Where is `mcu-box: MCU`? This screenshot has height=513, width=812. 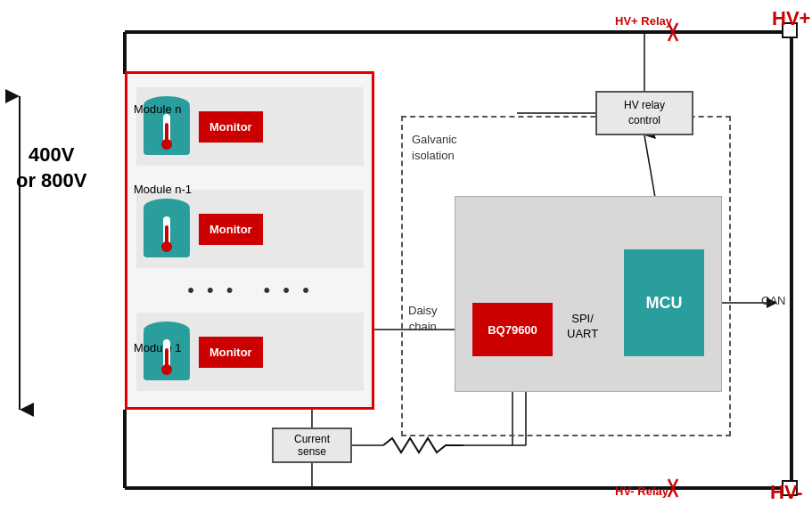
mcu-box: MCU is located at coordinates (664, 303).